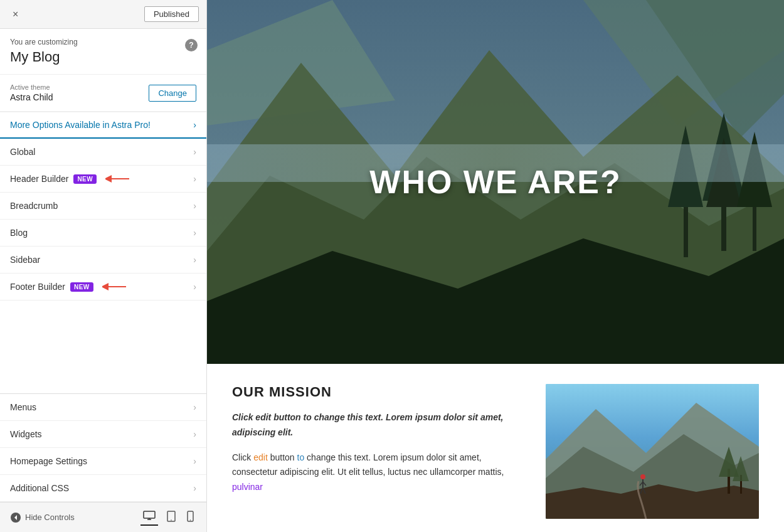 The image size is (784, 532). Describe the element at coordinates (379, 425) in the screenshot. I see `mission-italic-text: Click edit button to change this text. L…` at that location.